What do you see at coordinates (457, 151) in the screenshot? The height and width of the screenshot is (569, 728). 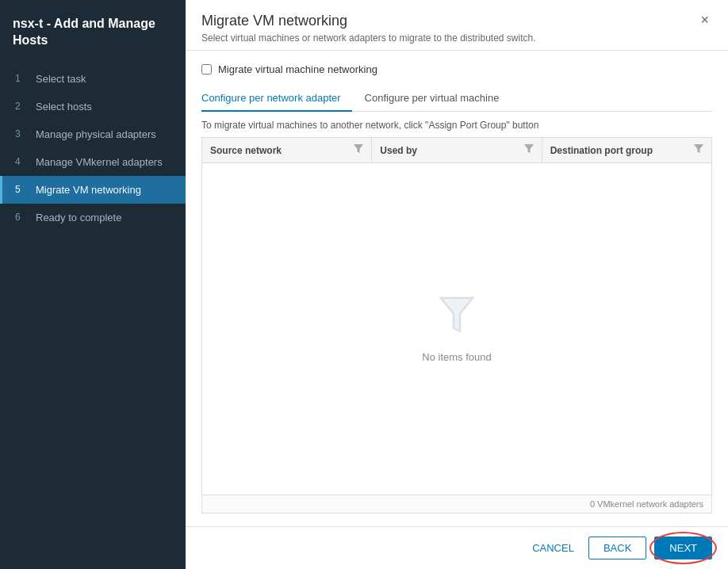 I see `table-header: Source network Used by` at bounding box center [457, 151].